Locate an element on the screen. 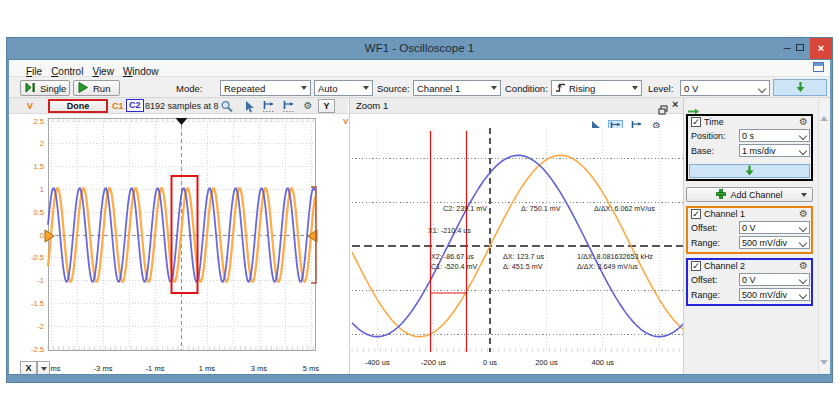 Image resolution: width=840 pixels, height=420 pixels. float-window-icon is located at coordinates (818, 67).